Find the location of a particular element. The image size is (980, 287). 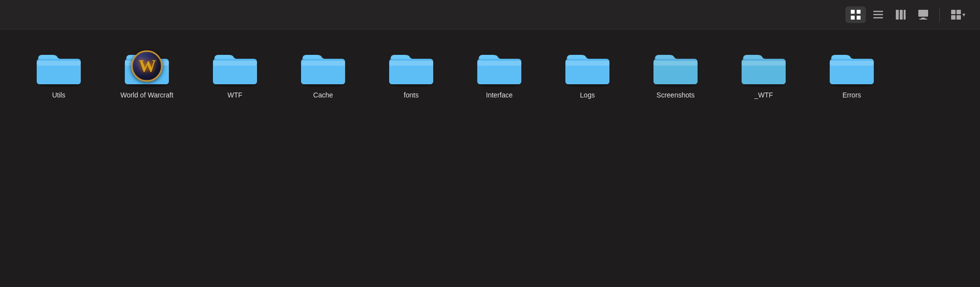

folder-item-_wtf: _WTF is located at coordinates (764, 73).